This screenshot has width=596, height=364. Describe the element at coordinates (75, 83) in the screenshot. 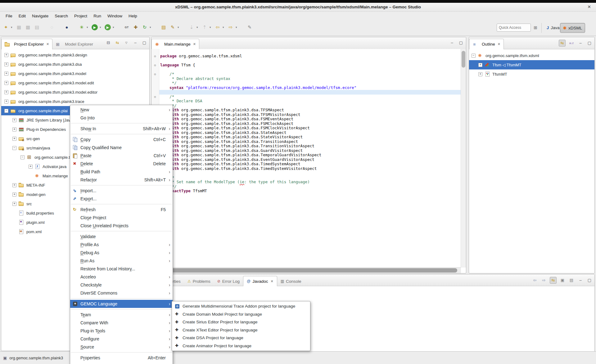

I see `tree-item: +org.gemoc.sample.tfsm.plaink3.model.edi…` at that location.